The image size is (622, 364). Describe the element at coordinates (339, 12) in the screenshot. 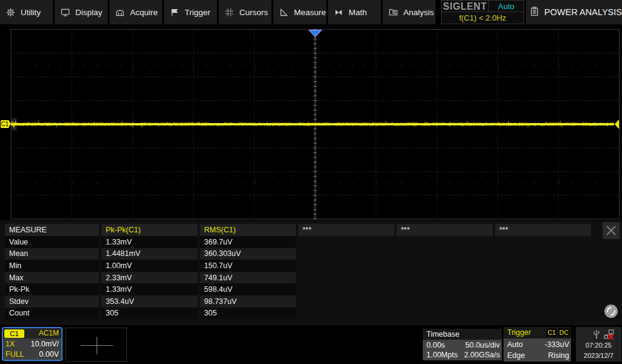

I see `math-icon` at that location.